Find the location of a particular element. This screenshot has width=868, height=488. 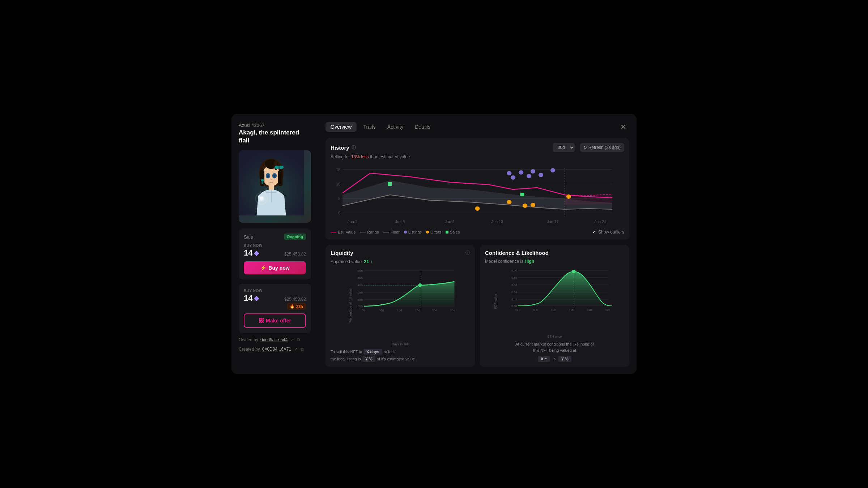

eth-icon-1: ◆ is located at coordinates (256, 253).